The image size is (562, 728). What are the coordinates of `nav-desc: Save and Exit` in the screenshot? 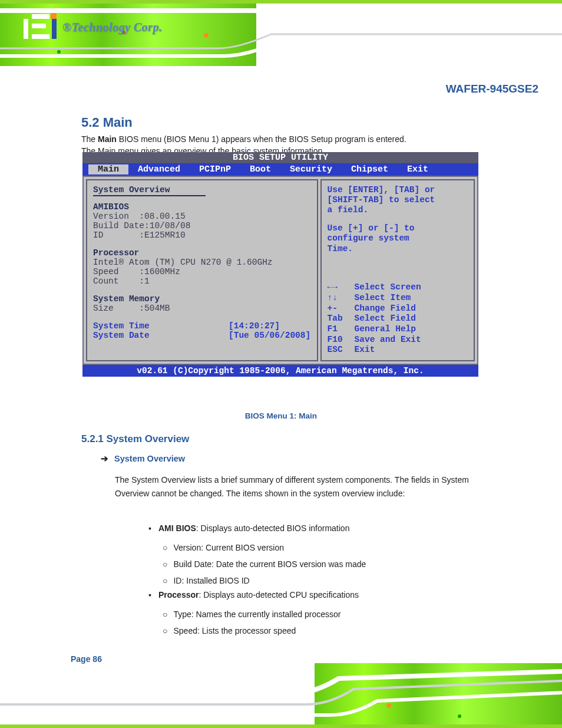 It's located at (388, 340).